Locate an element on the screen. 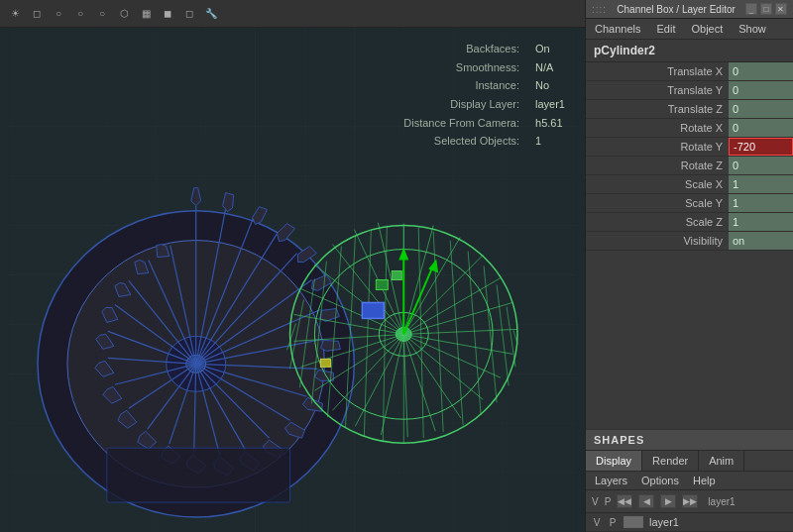  hud-overlay: Backfaces: On Smoothness: N/A Instance: … is located at coordinates (478, 95).